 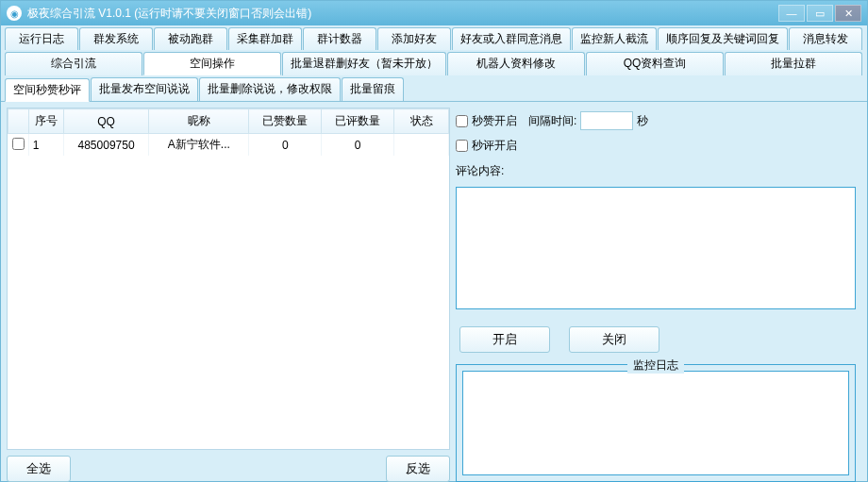 I want to click on maximize-button: ▭, so click(x=820, y=13).